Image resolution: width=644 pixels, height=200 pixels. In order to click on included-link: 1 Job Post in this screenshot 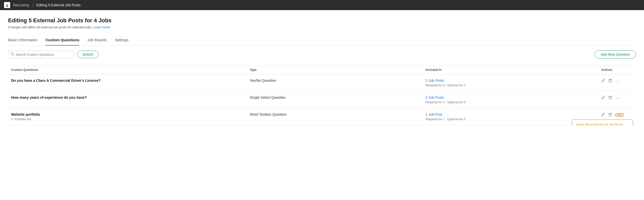, I will do `click(510, 114)`.